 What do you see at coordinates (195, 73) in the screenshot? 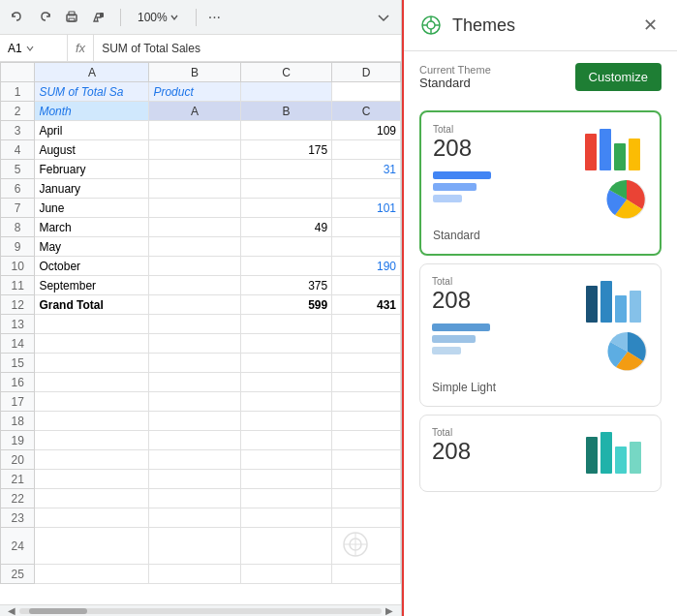
I see `col-header-B: B` at bounding box center [195, 73].